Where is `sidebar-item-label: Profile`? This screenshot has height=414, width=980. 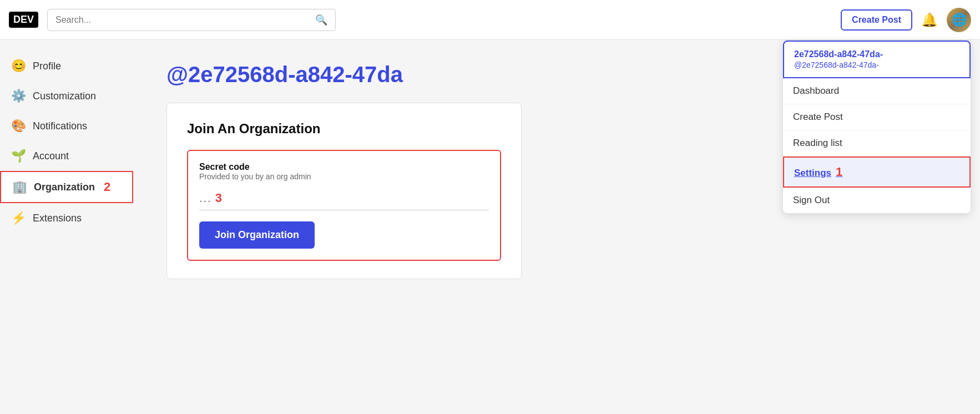
sidebar-item-label: Profile is located at coordinates (47, 67).